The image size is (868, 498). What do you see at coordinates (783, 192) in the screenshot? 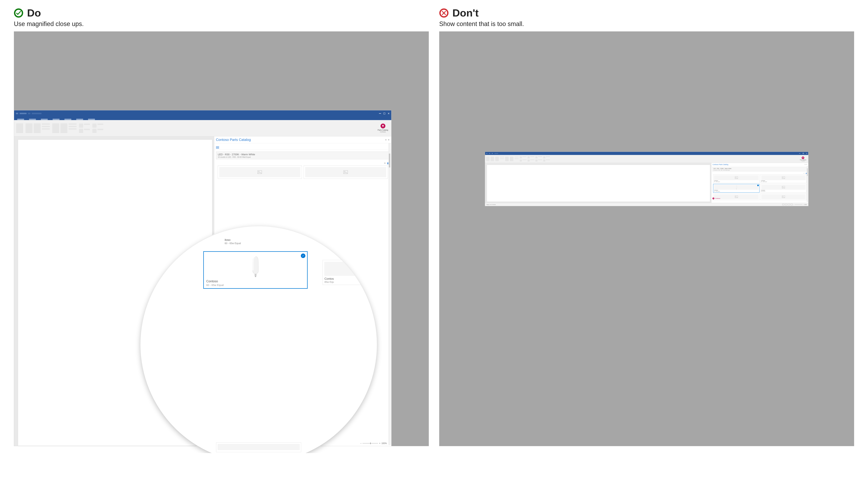
I see `product-spec: 85w Equal` at bounding box center [783, 192].